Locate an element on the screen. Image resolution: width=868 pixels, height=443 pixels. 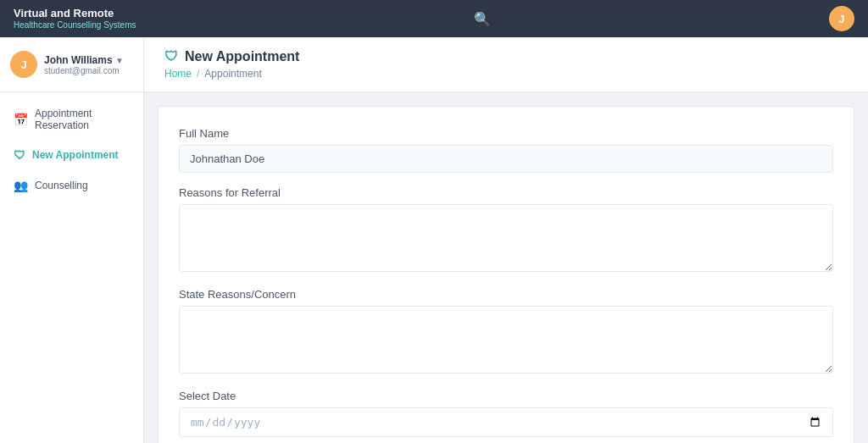
state-reasons-textarea is located at coordinates (506, 340).